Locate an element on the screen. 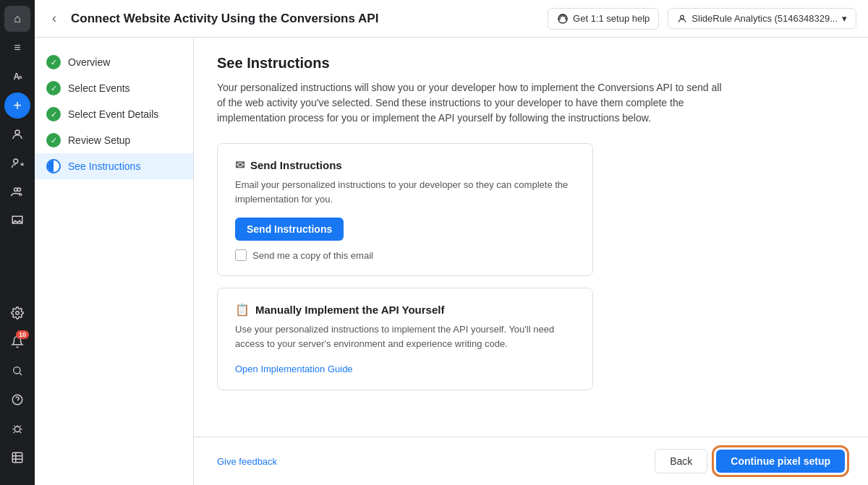 This screenshot has height=485, width=868. account-icon is located at coordinates (682, 19).